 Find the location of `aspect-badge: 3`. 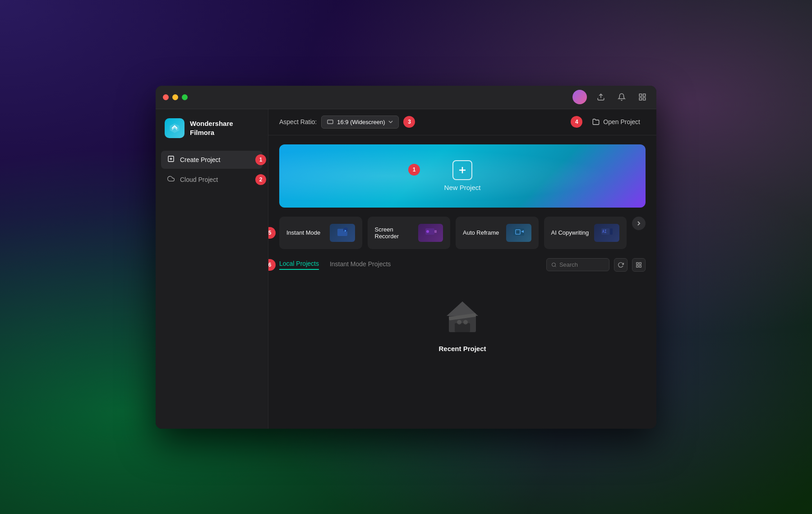

aspect-badge: 3 is located at coordinates (409, 122).